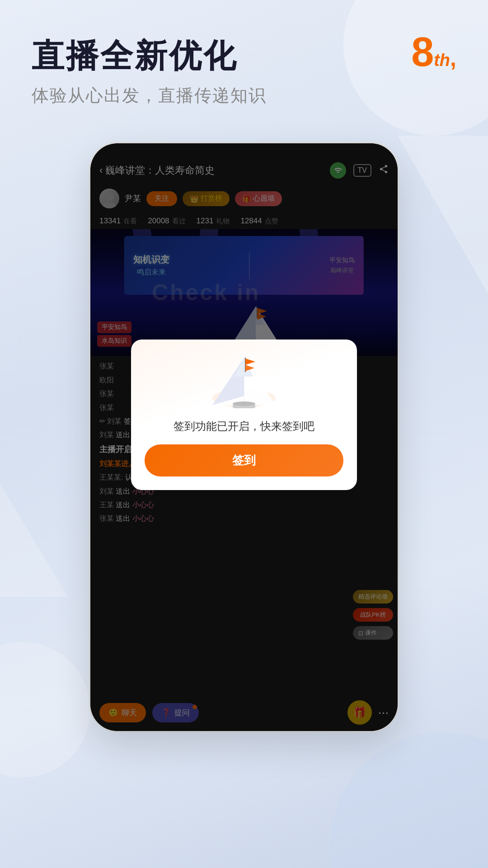 The width and height of the screenshot is (488, 868). What do you see at coordinates (422, 52) in the screenshot?
I see `badge-number: 8` at bounding box center [422, 52].